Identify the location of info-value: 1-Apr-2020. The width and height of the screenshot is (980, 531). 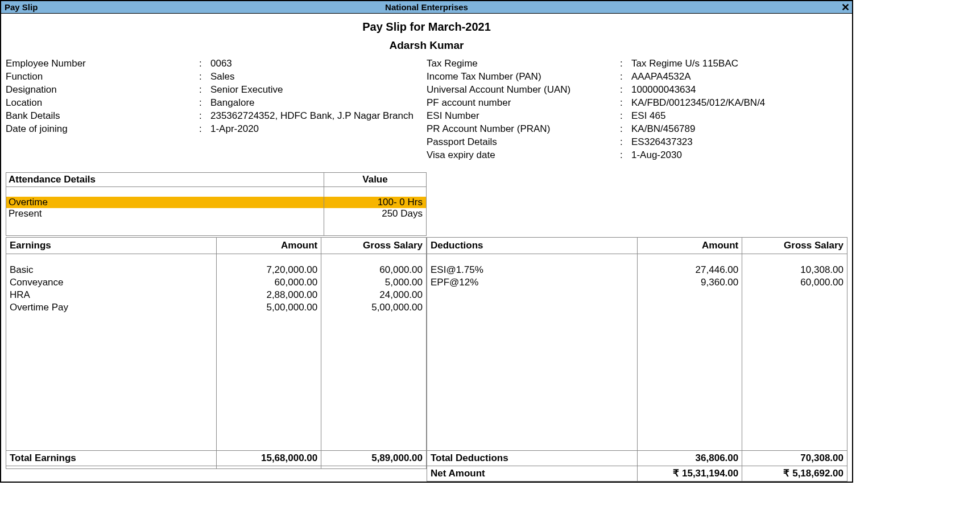
(319, 130).